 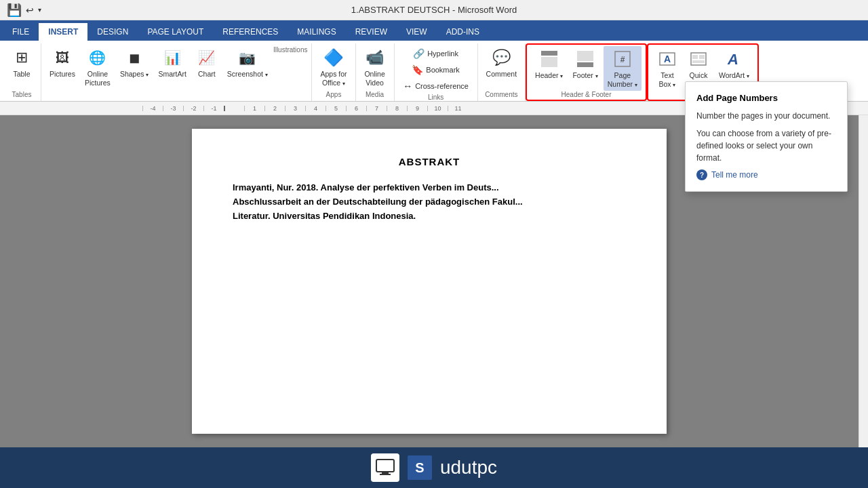 I want to click on monitor-icon, so click(x=385, y=468).